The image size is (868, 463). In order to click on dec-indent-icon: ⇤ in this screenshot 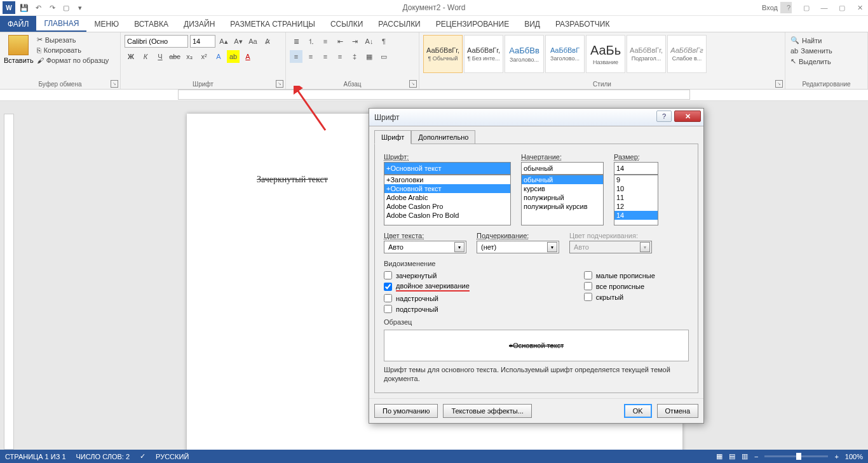, I will do `click(340, 41)`.